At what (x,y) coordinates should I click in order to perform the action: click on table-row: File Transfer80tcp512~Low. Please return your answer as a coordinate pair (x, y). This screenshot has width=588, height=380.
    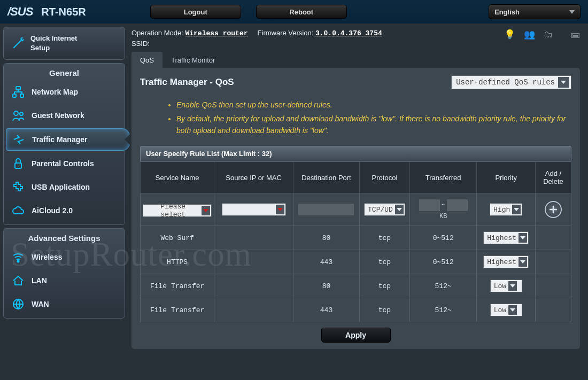
    Looking at the image, I should click on (356, 286).